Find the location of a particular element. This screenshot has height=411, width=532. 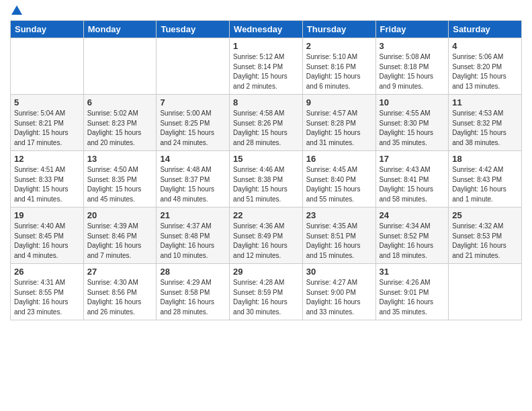

table-row: 14Sunrise: 4:48 AMSunset: 8:37 PMDayligh… is located at coordinates (193, 179).